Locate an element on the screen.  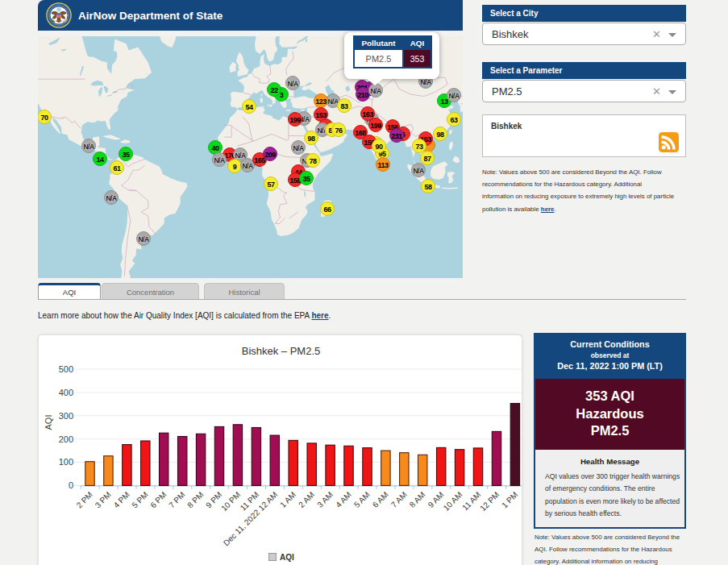
svg-text: 500 is located at coordinates (66, 369).